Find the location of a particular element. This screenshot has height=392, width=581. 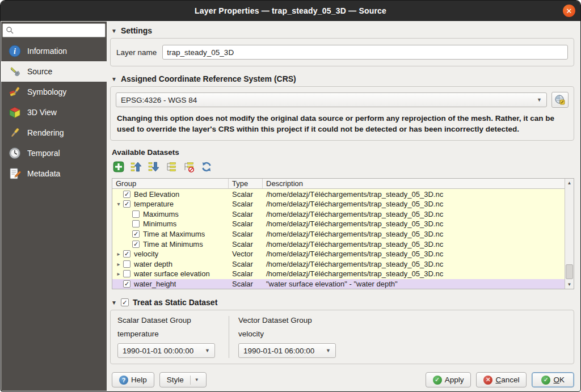

refresh-icon is located at coordinates (207, 167).